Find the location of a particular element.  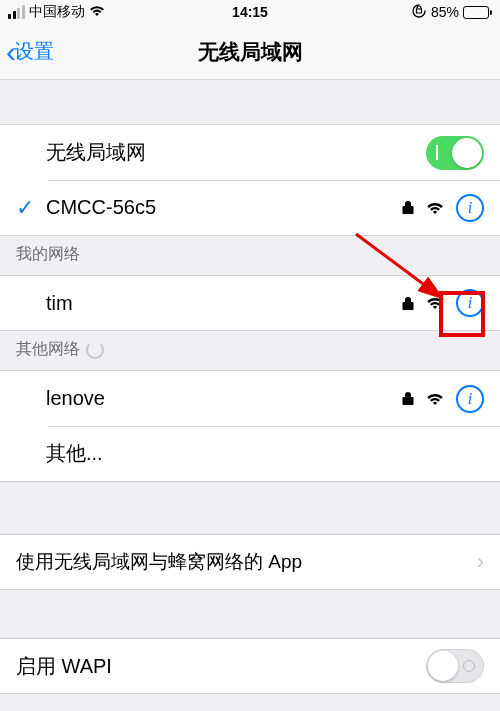

wapi-switch is located at coordinates (455, 666).